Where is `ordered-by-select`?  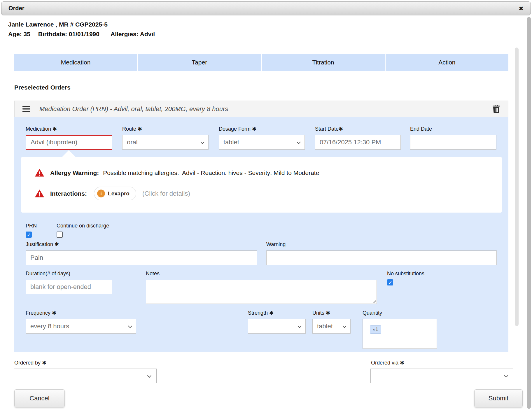 ordered-by-select is located at coordinates (85, 376).